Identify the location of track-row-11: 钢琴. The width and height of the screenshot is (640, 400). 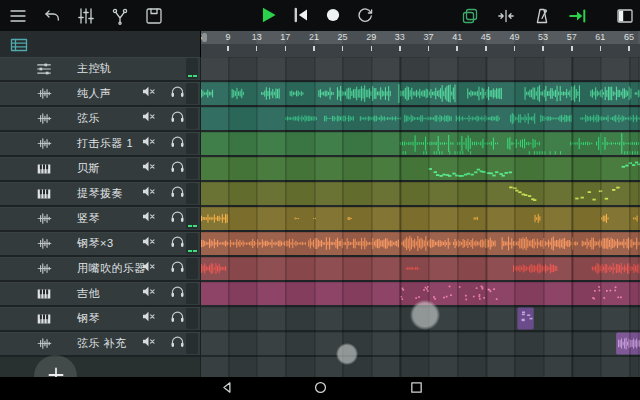
(100, 318).